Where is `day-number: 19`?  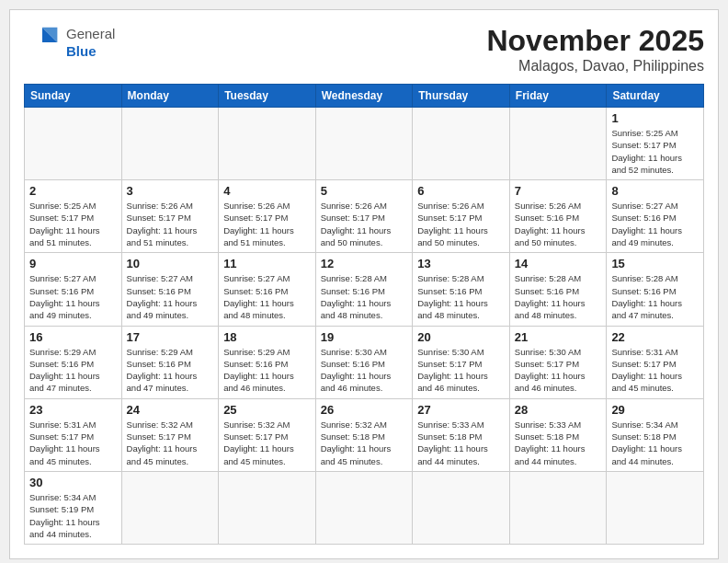 day-number: 19 is located at coordinates (364, 337).